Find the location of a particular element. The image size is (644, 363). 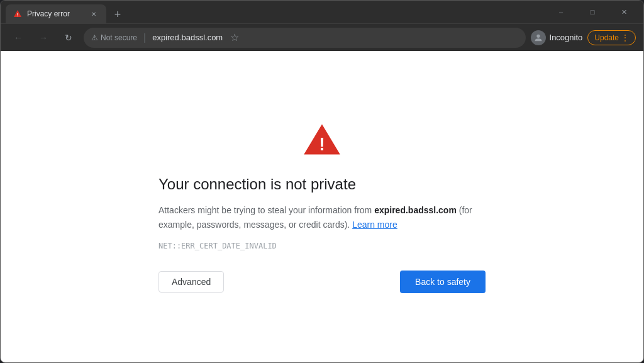

security-indicator: ⚠ Not secure is located at coordinates (114, 38).